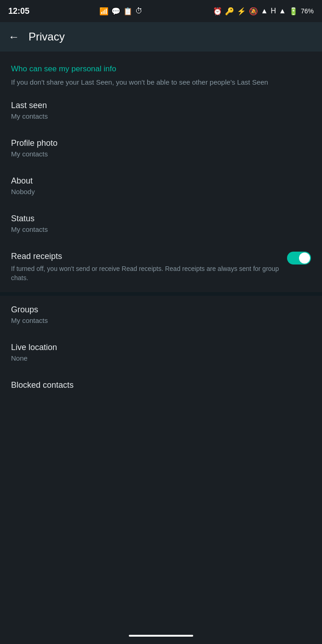 This screenshot has height=644, width=322. Describe the element at coordinates (161, 352) in the screenshot. I see `live-location-item: Live location None` at that location.